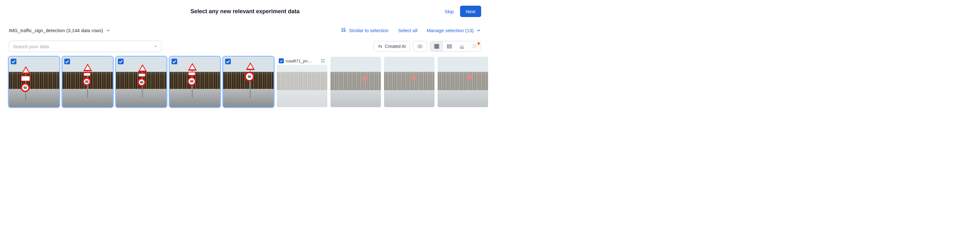 The width and height of the screenshot is (980, 225). What do you see at coordinates (302, 61) in the screenshot?
I see `thumbnail-filename: road671_pn…` at bounding box center [302, 61].